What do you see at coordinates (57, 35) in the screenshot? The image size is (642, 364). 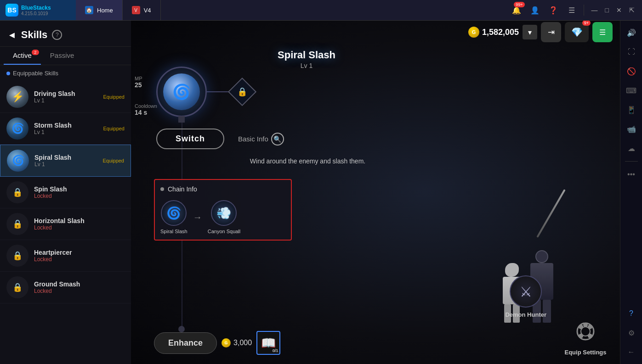 I see `help-icon: ?` at bounding box center [57, 35].